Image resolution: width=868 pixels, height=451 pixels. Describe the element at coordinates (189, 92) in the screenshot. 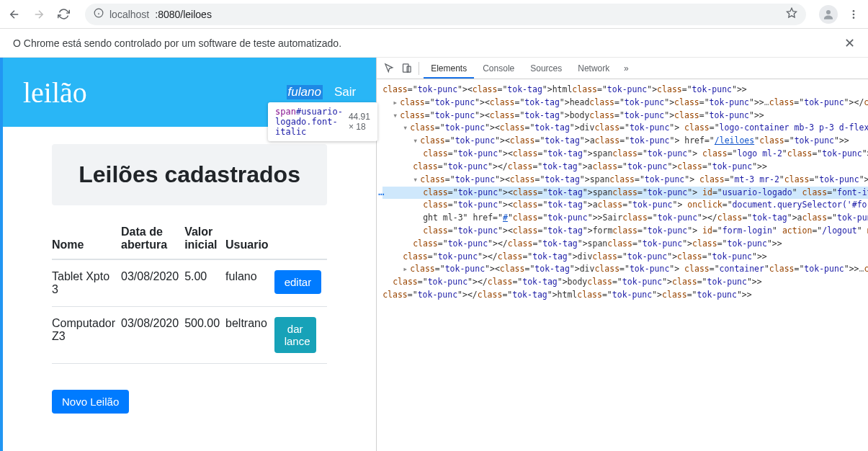

I see `app-header: leilão fulano Sair span#usuario-logado.f…` at that location.